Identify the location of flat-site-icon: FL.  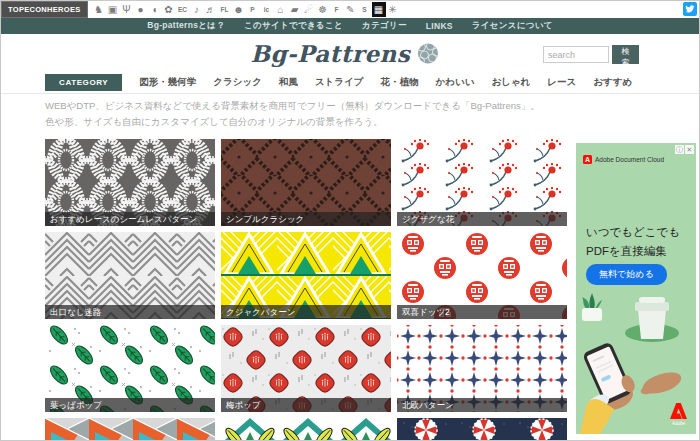
(225, 10).